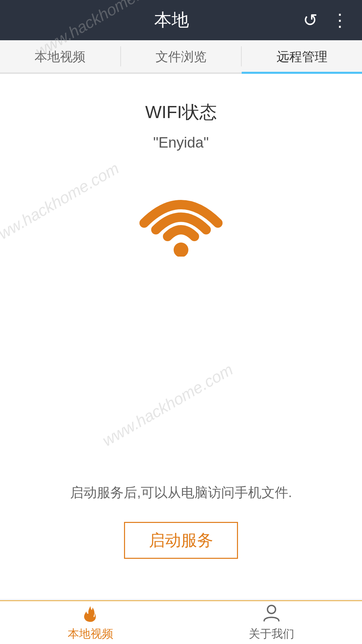 Image resolution: width=362 pixels, height=644 pixels. What do you see at coordinates (181, 492) in the screenshot?
I see `service-description: 启动服务后,可以从电脑访问手机文件.` at bounding box center [181, 492].